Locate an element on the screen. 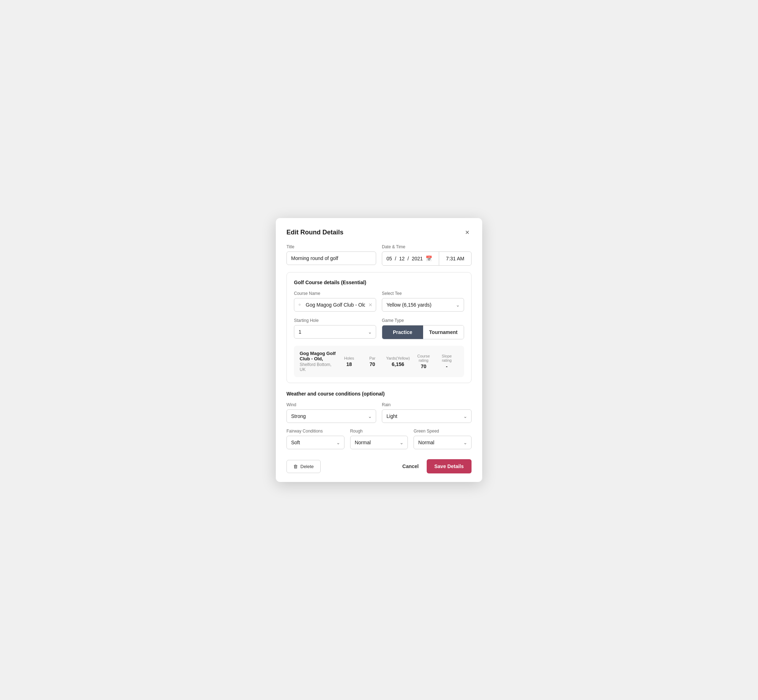 This screenshot has width=758, height=700. game-type-label: Game Type is located at coordinates (423, 320).